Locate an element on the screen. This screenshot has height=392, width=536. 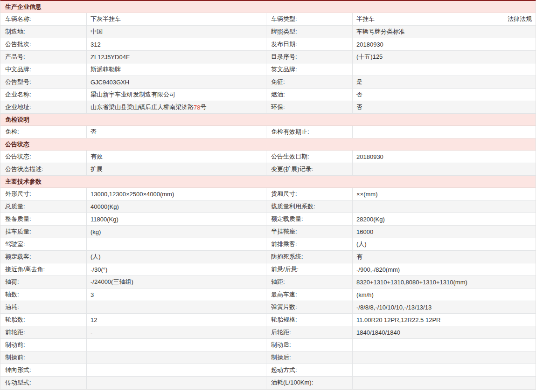
field-label: 货厢尺寸: is located at coordinates (310, 194).